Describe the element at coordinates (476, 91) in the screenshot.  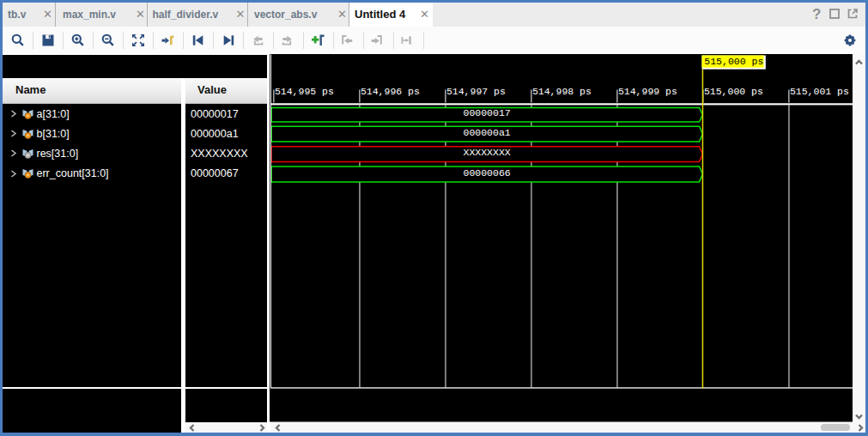
I see `svg-text: 514,997 ps` at that location.